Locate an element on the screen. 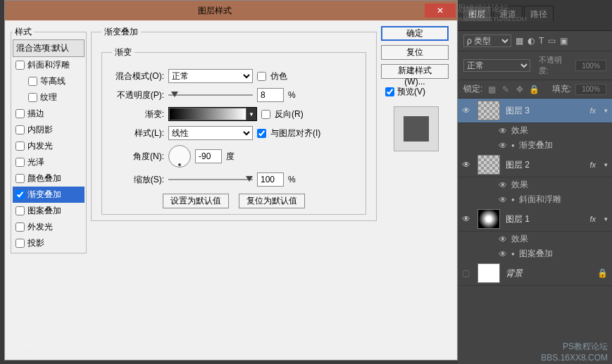 The image size is (612, 364). pattern-overlay-item: 图案叠加 is located at coordinates (49, 211).